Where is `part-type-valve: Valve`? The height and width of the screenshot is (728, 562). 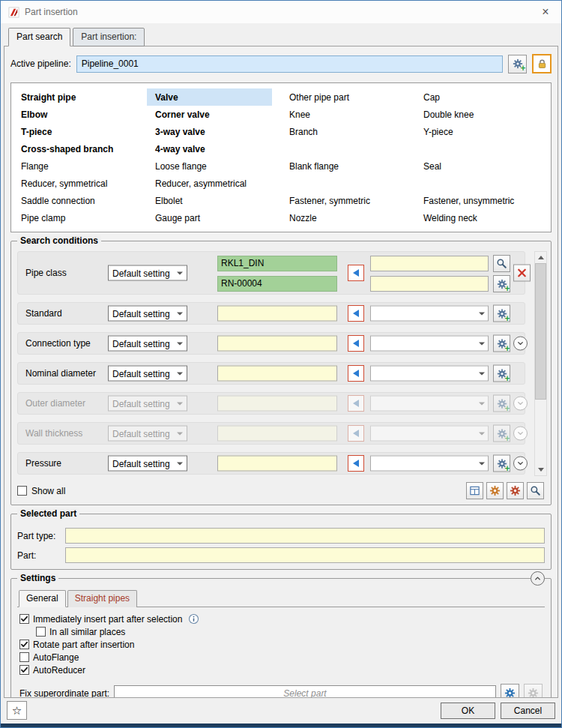
part-type-valve: Valve is located at coordinates (210, 97).